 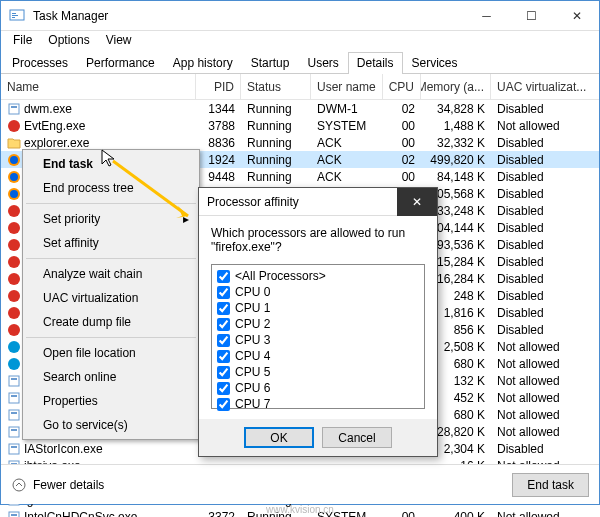 I want to click on cpu-option: <All Processors>, so click(x=318, y=276).